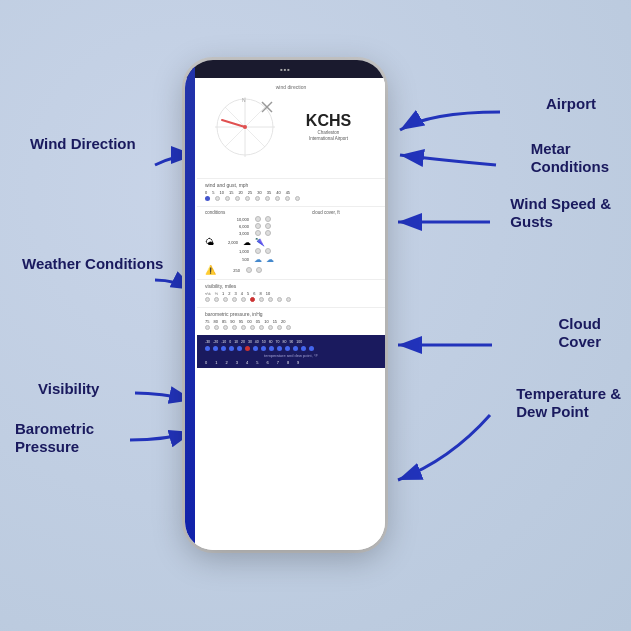  Describe the element at coordinates (291, 128) in the screenshot. I see `wind-direction-section: wind direction N` at that location.